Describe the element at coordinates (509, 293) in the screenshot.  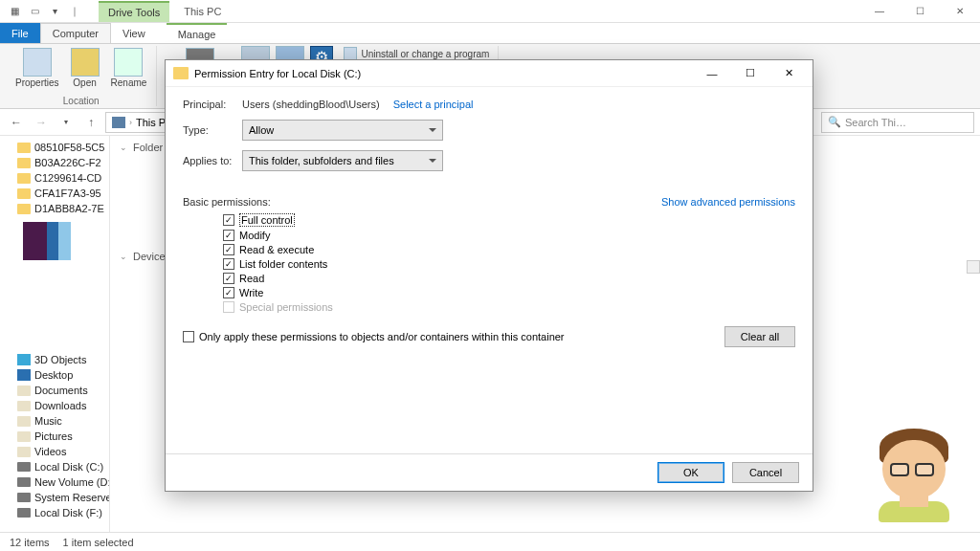
I see `checkbox-write: ✓Write` at that location.